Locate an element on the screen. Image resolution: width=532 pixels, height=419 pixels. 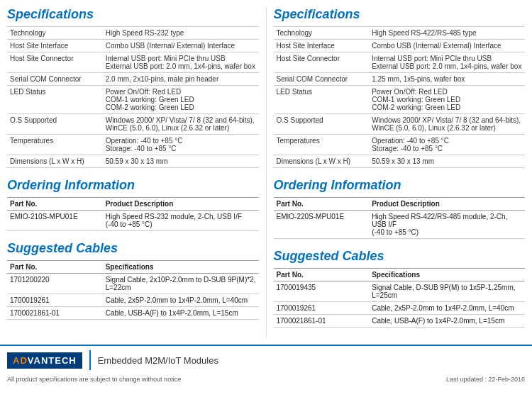
right-cables-col2: Specifications is located at coordinates (447, 275).